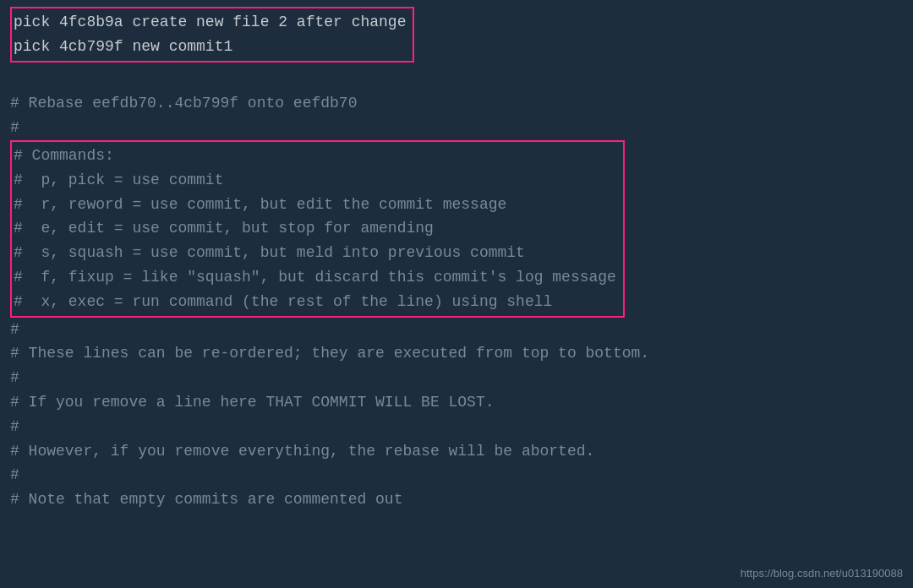 Image resolution: width=913 pixels, height=588 pixels. I want to click on commands-header: # Commands:, so click(314, 155).